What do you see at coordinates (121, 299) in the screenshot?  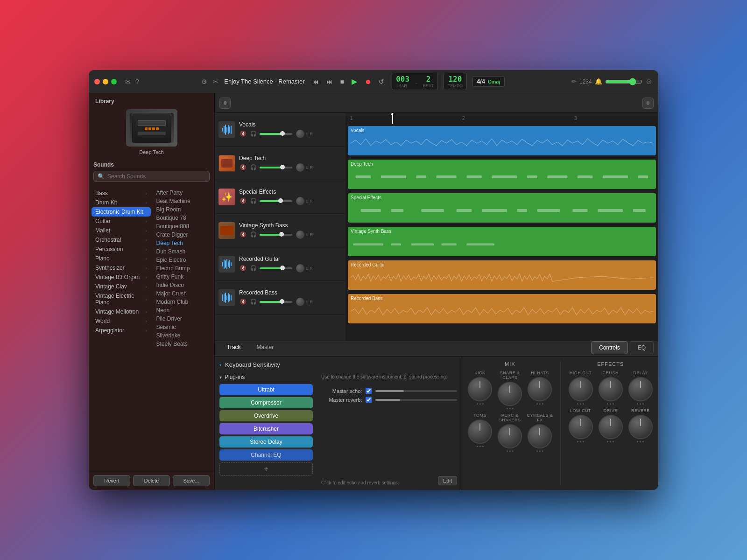 I see `cat-vintage-ep: Vintage Electric Piano›` at bounding box center [121, 299].